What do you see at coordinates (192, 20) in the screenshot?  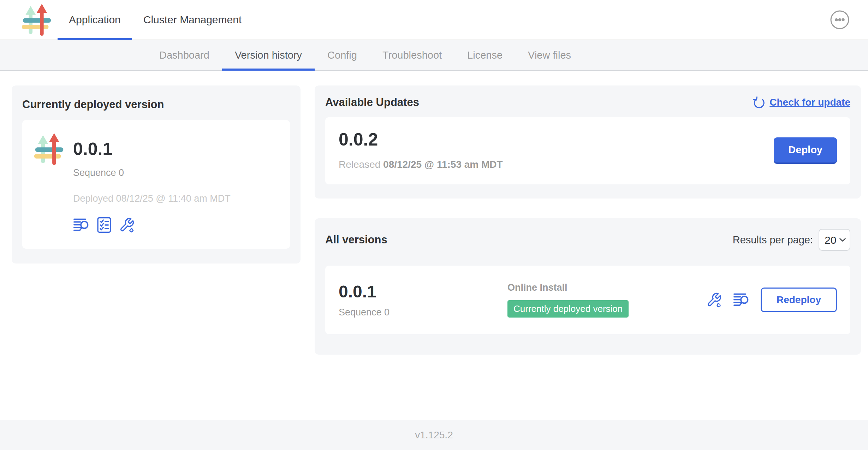 I see `tab-cluster-management: Cluster Management` at bounding box center [192, 20].